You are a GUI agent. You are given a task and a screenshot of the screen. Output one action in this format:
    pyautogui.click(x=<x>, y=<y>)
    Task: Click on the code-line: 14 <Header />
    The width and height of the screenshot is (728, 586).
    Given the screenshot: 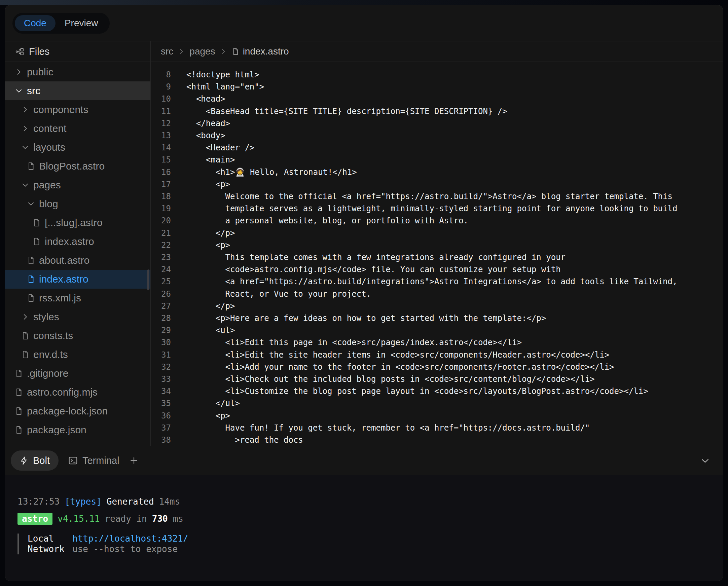 What is the action you would take?
    pyautogui.click(x=437, y=148)
    